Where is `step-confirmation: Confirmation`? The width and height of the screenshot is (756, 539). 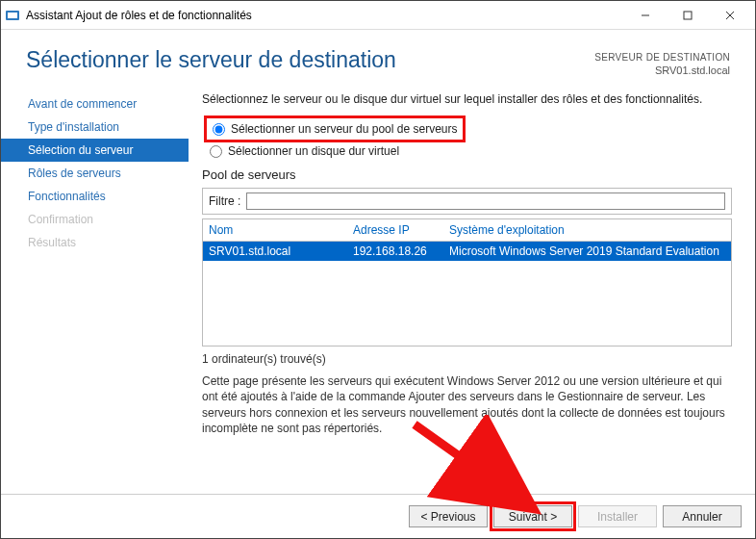 step-confirmation: Confirmation is located at coordinates (94, 219).